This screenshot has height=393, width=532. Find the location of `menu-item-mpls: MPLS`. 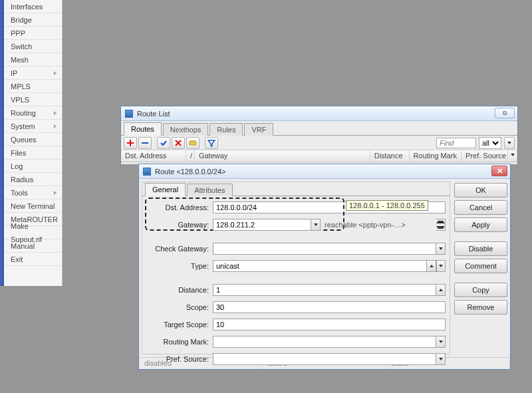

menu-item-mpls: MPLS is located at coordinates (33, 86).